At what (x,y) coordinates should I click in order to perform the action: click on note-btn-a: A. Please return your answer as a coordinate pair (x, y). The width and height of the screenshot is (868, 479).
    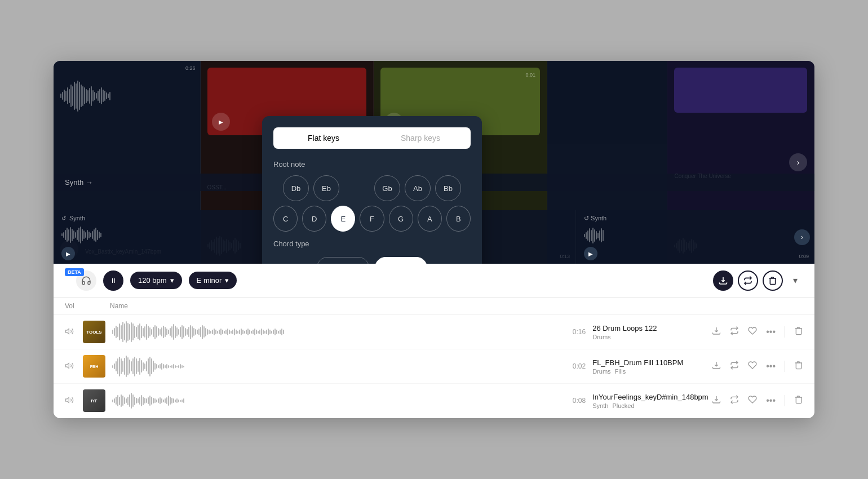
    Looking at the image, I should click on (429, 219).